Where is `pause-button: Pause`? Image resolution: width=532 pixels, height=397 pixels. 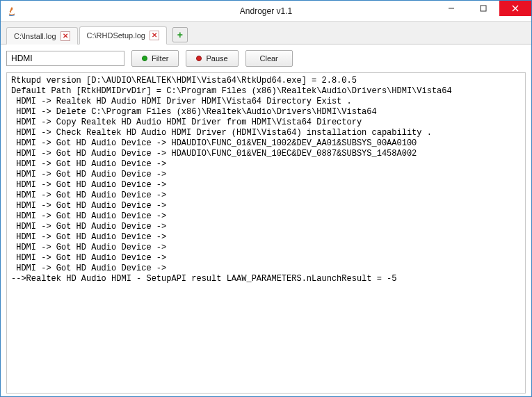
pause-button: Pause is located at coordinates (211, 58).